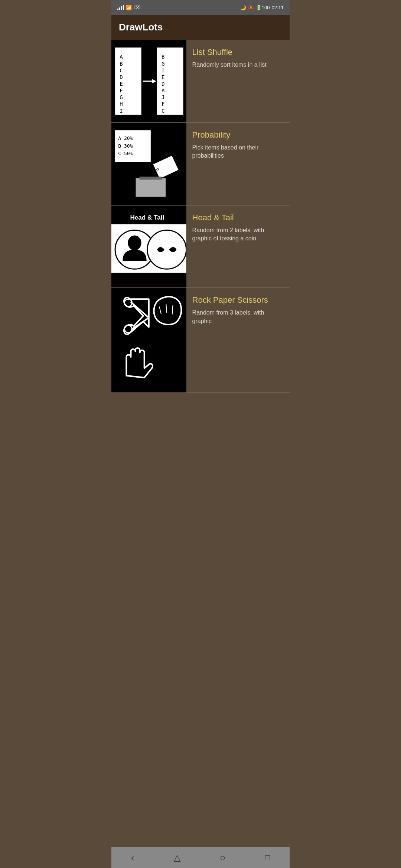 Image resolution: width=401 pixels, height=868 pixels. I want to click on svg-text: J, so click(163, 97).